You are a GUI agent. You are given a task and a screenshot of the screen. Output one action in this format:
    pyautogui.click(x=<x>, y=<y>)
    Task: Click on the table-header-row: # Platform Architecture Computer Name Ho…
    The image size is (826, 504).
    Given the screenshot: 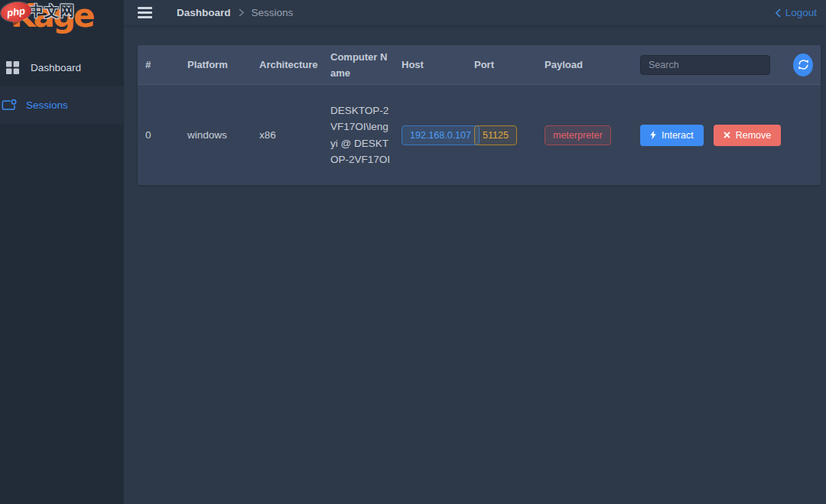 What is the action you would take?
    pyautogui.click(x=479, y=64)
    